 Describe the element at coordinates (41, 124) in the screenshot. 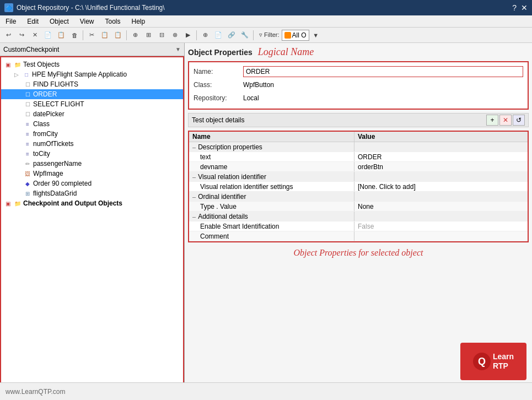

I see `class-label: Class` at that location.